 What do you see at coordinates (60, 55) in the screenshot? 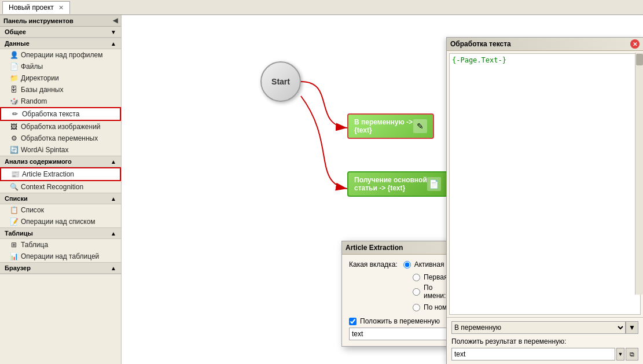
I see `sidebar-item-profile-ops: 👤 Операции над профилем` at bounding box center [60, 55].